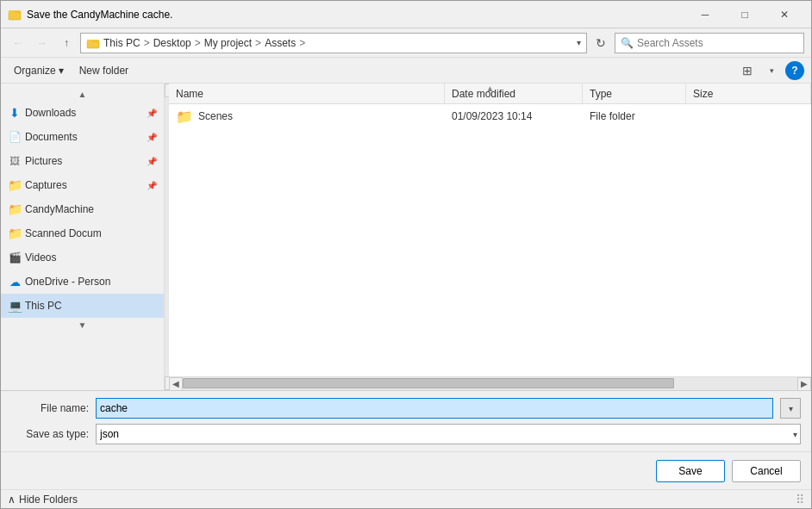 Image resolution: width=812 pixels, height=509 pixels. I want to click on maximize-button: □, so click(745, 15).